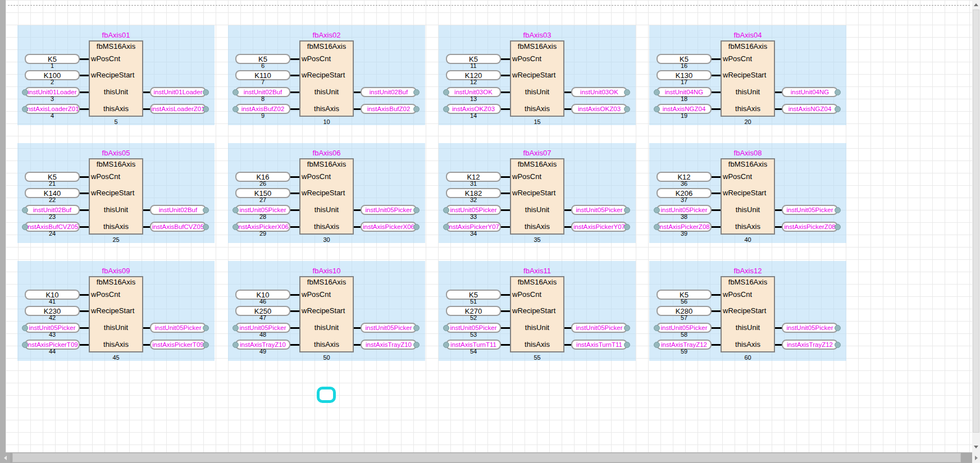 The image size is (980, 463). I want to click on scroll-down-button, so click(976, 447).